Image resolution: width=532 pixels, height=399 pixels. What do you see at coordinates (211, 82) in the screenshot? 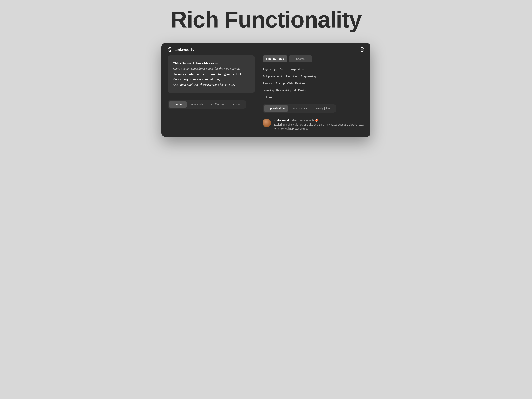
I see `left-panel: Think Substack, but with a twist. Here, …` at bounding box center [211, 82].